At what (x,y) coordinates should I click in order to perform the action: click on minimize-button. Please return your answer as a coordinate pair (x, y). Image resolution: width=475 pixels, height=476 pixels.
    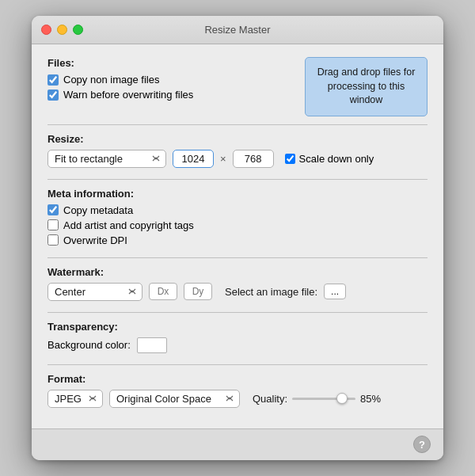
    Looking at the image, I should click on (62, 30).